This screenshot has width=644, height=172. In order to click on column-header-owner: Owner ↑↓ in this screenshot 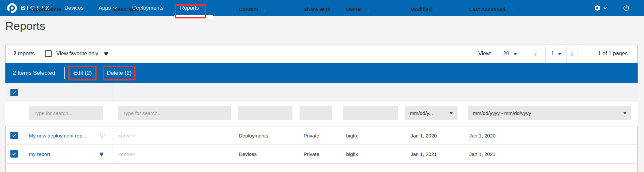, I will do `click(358, 9)`.